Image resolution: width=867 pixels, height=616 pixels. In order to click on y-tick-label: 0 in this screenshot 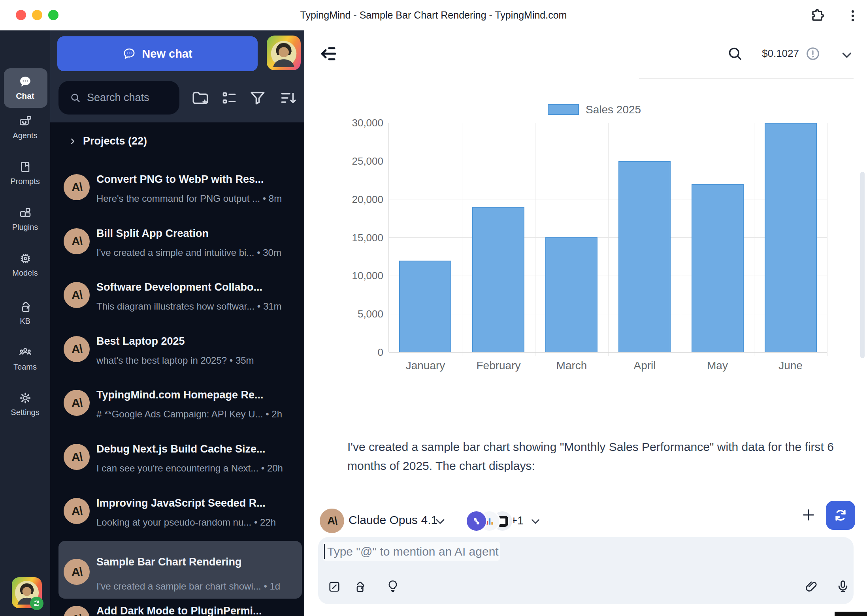, I will do `click(350, 352)`.